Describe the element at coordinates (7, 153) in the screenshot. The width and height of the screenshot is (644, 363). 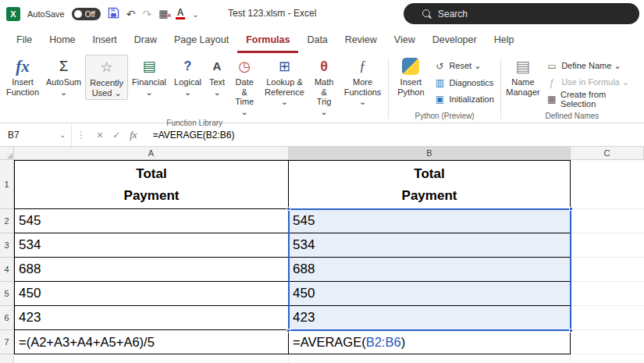
I see `select-all-corner` at that location.